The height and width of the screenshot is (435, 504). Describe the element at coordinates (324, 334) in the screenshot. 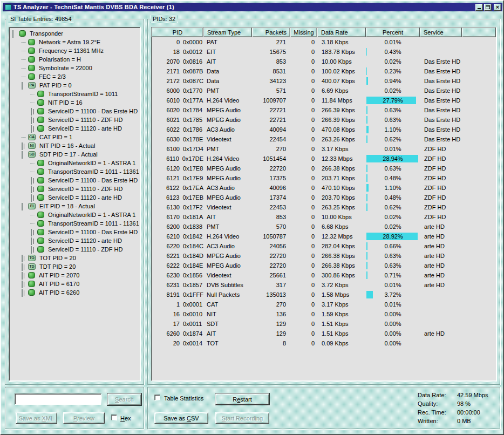

I see `pid-row: 62600x1874AIT12901.51 Kbps0.00%arte HD` at that location.